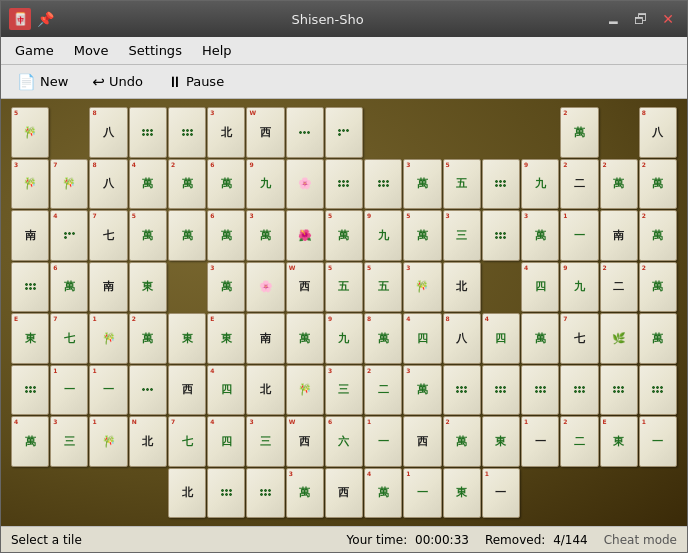  I want to click on tile: 🎋, so click(305, 390).